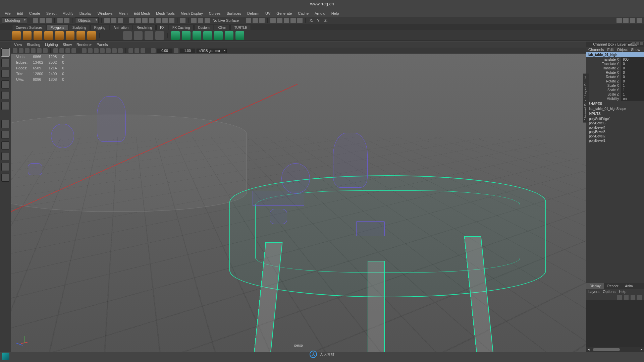 Image resolution: width=644 pixels, height=362 pixels. Describe the element at coordinates (633, 64) in the screenshot. I see `field-ty: 0` at that location.